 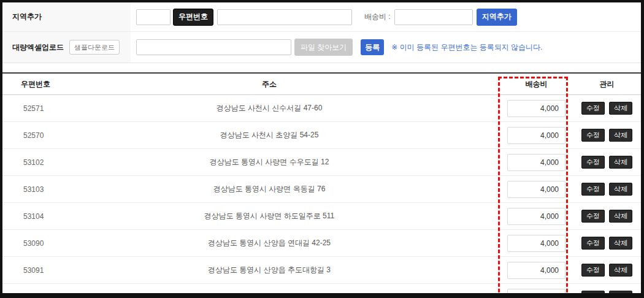 I want to click on address-cell: 경상남도 통영시 사량면 옥동길 76, so click(x=269, y=189).